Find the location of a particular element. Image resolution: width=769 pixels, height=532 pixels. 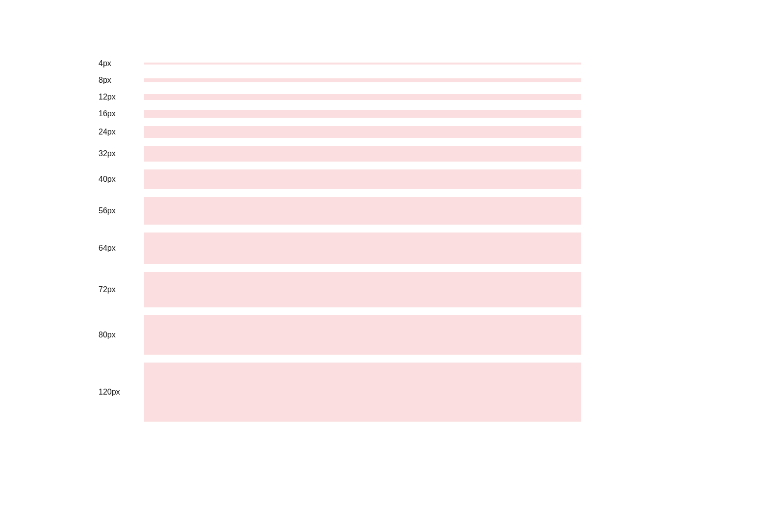

spacing-row: 24px is located at coordinates (340, 132).